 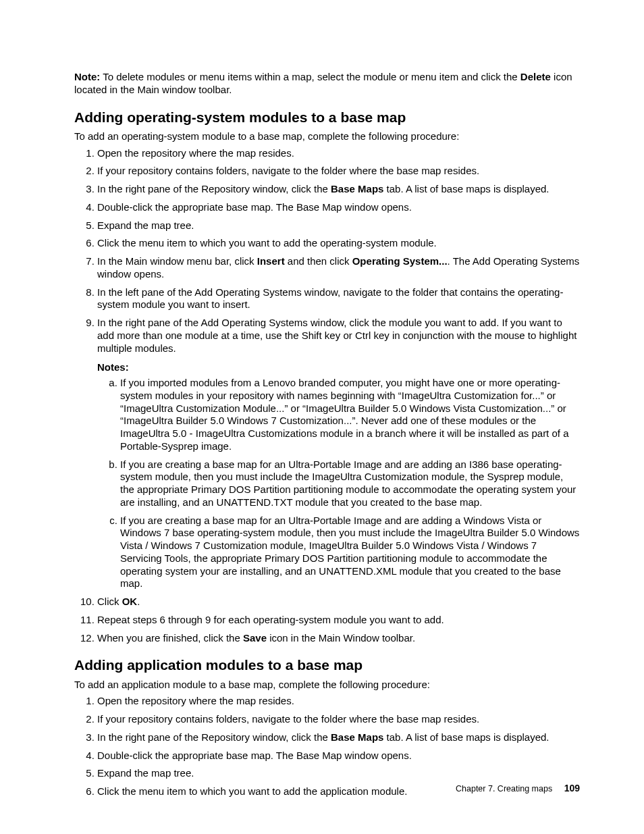 I want to click on ok-bold: OK, so click(x=130, y=601).